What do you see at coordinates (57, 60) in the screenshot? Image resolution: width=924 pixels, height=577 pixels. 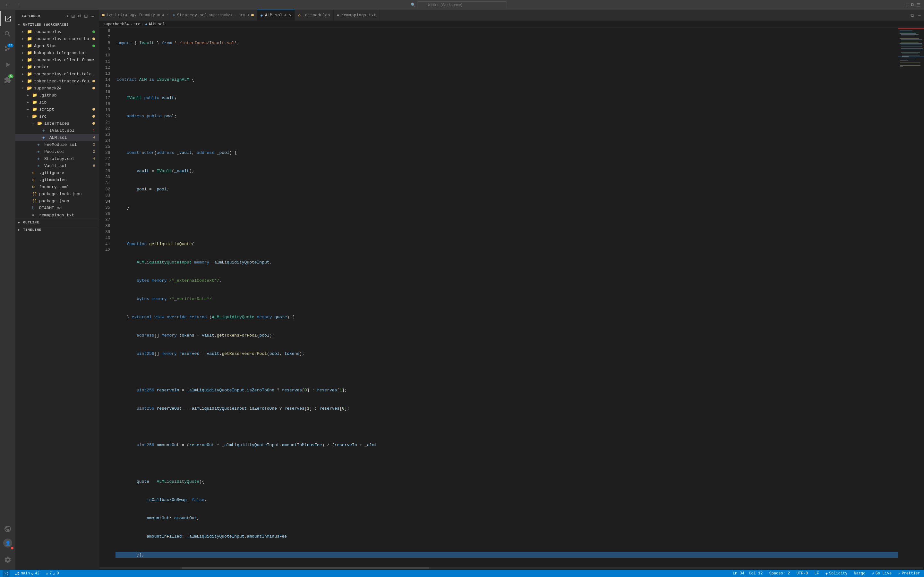 I see `list-item: ▶ 📁 toucanrelay-client-frame` at bounding box center [57, 60].